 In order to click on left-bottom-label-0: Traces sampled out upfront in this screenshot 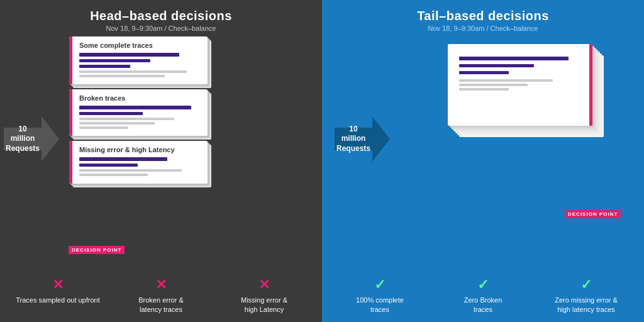, I will do `click(58, 301)`.